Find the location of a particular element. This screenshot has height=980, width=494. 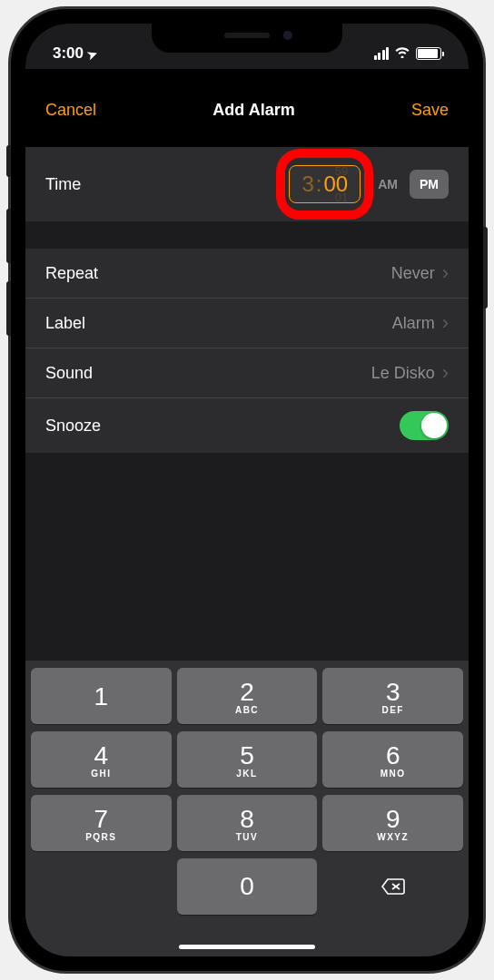

am-button: AM is located at coordinates (388, 184).